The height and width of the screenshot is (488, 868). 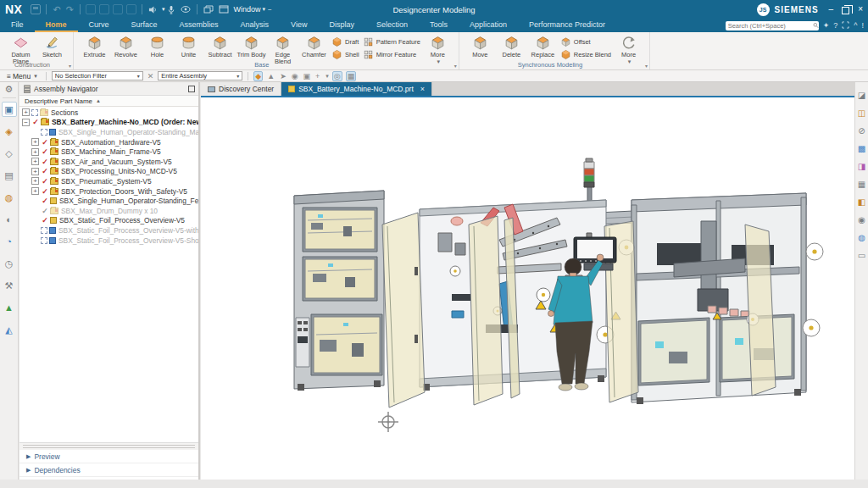 What do you see at coordinates (108, 446) in the screenshot?
I see `panel-splitter` at bounding box center [108, 446].